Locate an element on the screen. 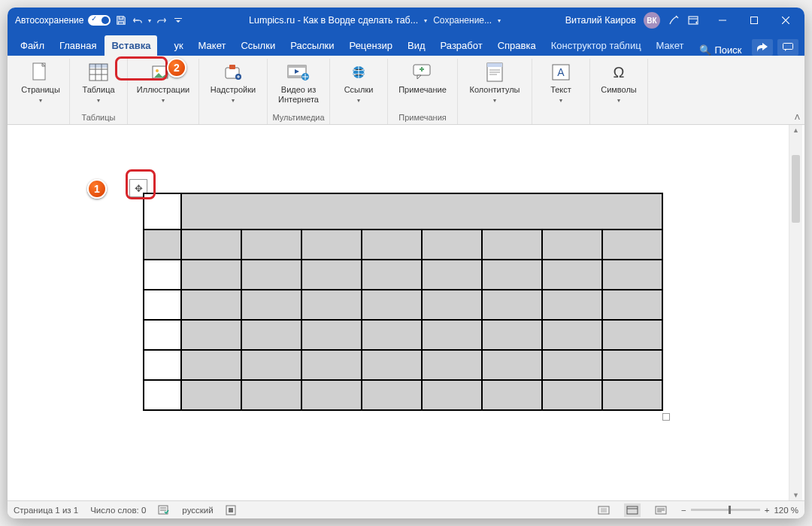  titlebar: Автосохранение ✓ ▾ Lumpics.ru - Как в Во… is located at coordinates (406, 20).